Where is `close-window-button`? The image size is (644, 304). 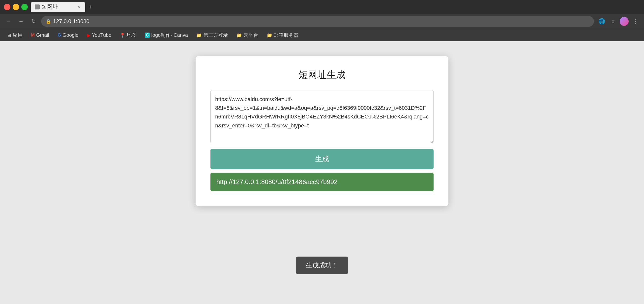 close-window-button is located at coordinates (7, 7).